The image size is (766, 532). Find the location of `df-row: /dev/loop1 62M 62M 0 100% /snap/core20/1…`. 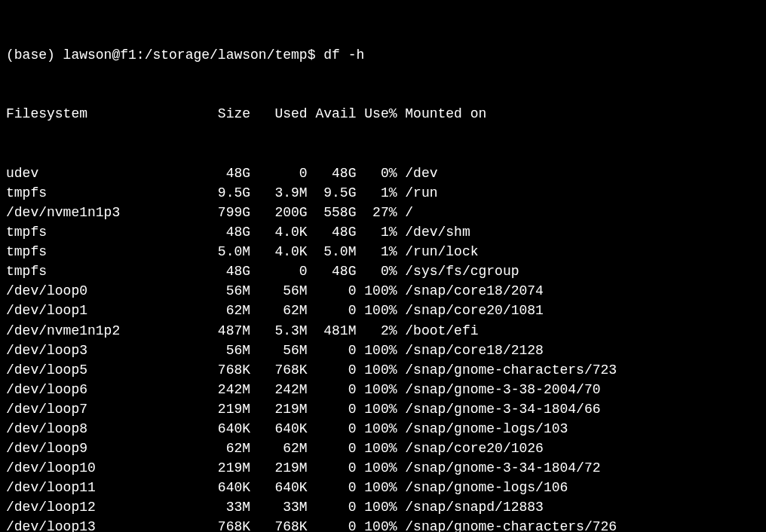

df-row: /dev/loop1 62M 62M 0 100% /snap/core20/1… is located at coordinates (383, 310).